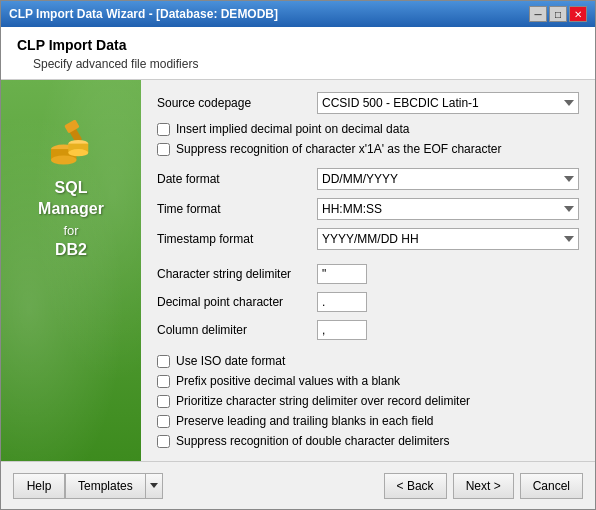 Image resolution: width=596 pixels, height=510 pixels. What do you see at coordinates (237, 330) in the screenshot?
I see `column-delim-label: Column delimiter` at bounding box center [237, 330].